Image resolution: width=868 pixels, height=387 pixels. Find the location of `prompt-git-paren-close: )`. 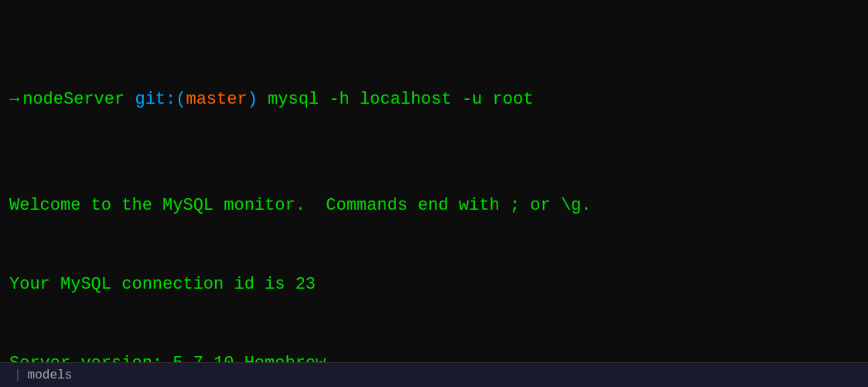

prompt-git-paren-close: ) is located at coordinates (252, 100).